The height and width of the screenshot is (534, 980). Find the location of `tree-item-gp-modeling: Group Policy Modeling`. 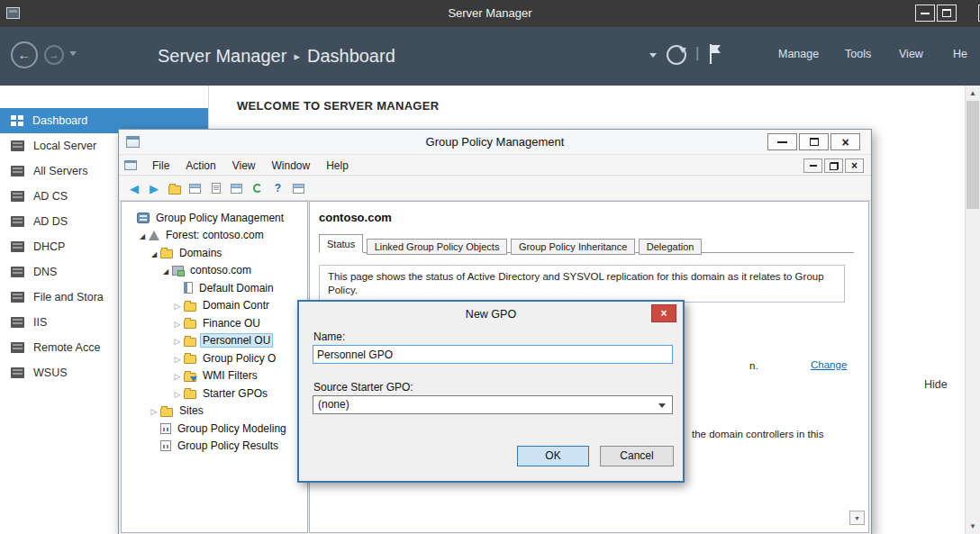

tree-item-gp-modeling: Group Policy Modeling is located at coordinates (214, 429).